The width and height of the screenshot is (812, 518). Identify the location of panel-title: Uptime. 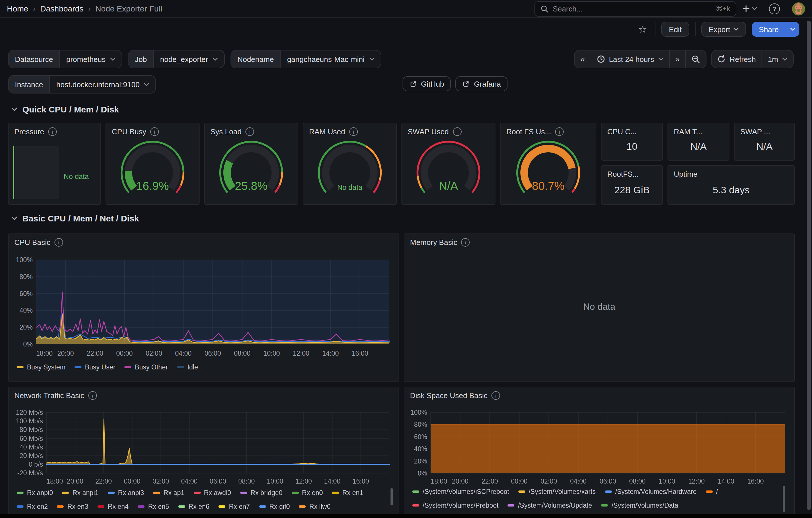
(686, 174).